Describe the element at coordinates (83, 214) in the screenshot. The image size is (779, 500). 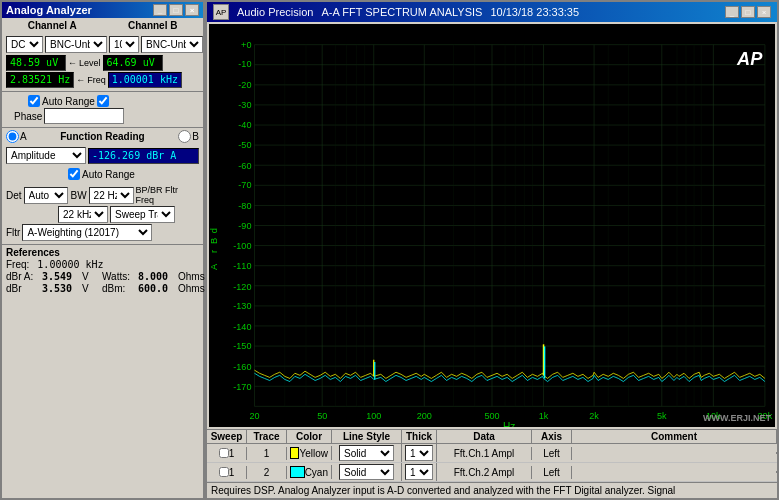
I see `bw2-select: 22 kHz` at that location.